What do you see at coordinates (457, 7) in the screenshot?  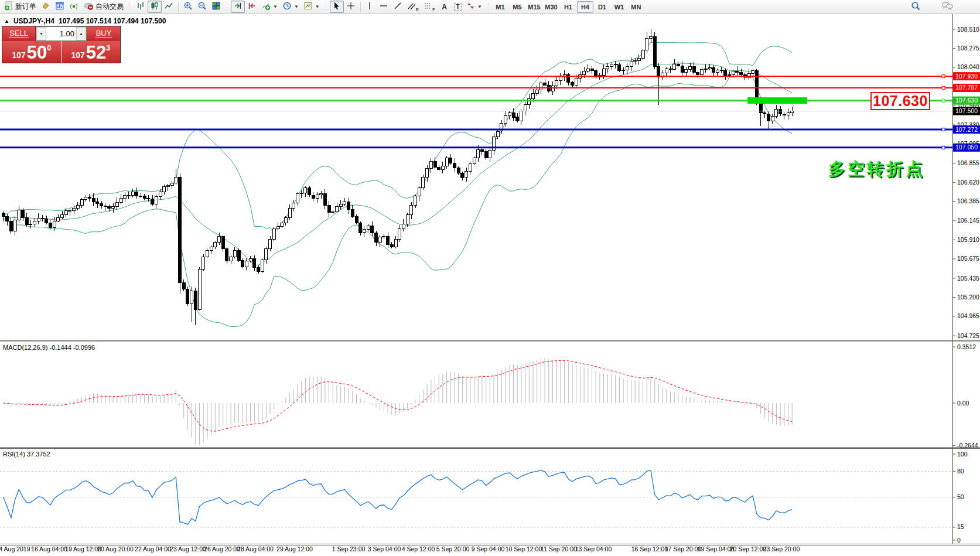 I see `text-label-icon: T` at bounding box center [457, 7].